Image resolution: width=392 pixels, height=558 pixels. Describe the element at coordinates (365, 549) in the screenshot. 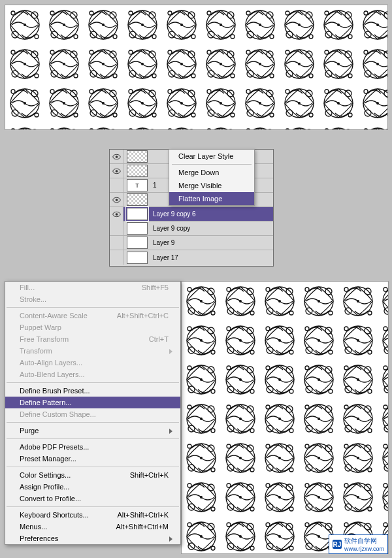

I see `watermark-url: www.rjzxw.com` at that location.